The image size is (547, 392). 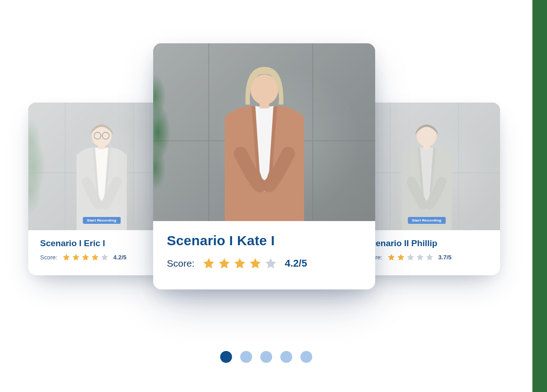 What do you see at coordinates (427, 189) in the screenshot?
I see `carousel-card-next: Start Recording Scenario II Phillip Scor…` at bounding box center [427, 189].